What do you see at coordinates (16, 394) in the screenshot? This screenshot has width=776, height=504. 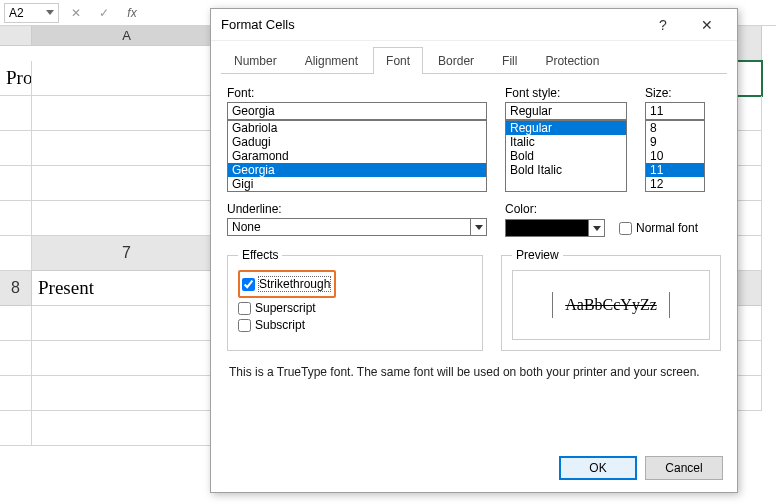 I see `cell-c11` at bounding box center [16, 394].